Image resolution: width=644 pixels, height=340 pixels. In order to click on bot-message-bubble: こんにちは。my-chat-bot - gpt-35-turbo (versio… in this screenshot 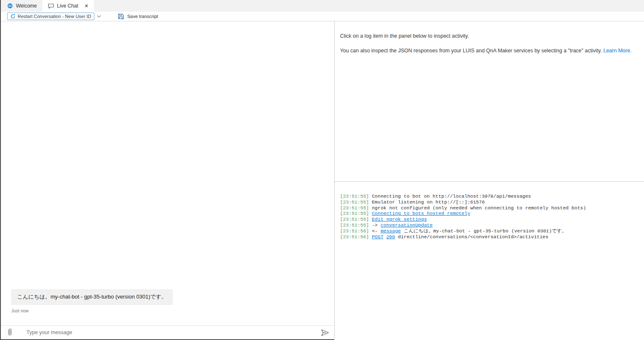, I will do `click(92, 297)`.